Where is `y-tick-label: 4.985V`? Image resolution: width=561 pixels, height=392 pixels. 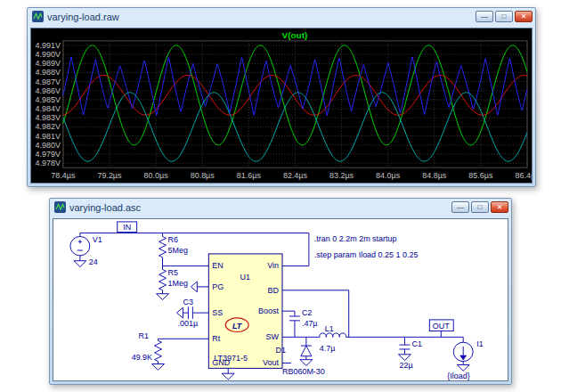
y-tick-label: 4.985V is located at coordinates (47, 100).